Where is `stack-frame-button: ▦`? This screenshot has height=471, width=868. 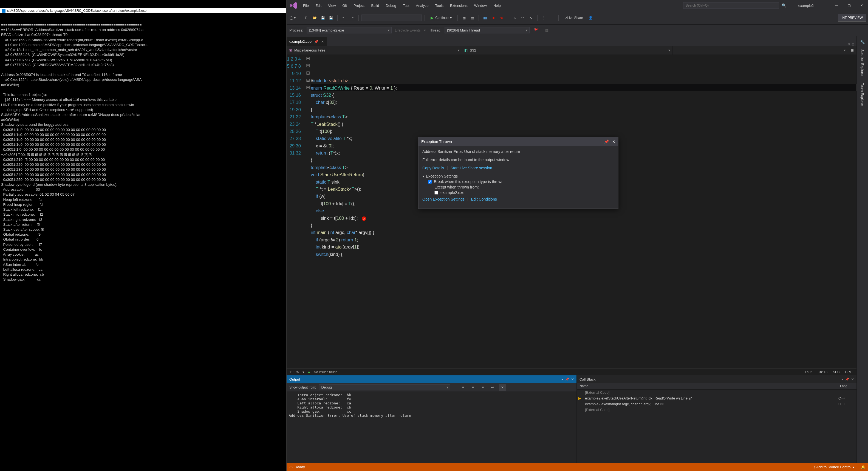 stack-frame-button: ▦ is located at coordinates (547, 30).